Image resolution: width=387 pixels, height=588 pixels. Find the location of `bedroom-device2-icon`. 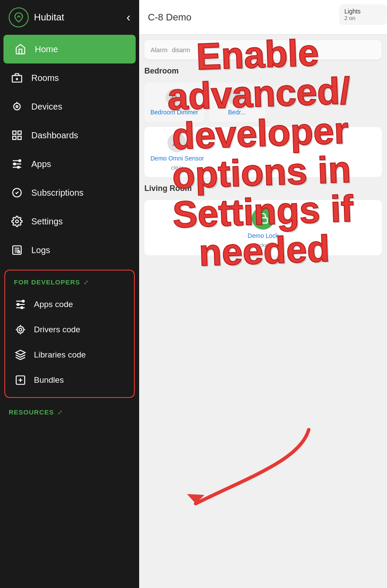

bedroom-device2-icon is located at coordinates (237, 97).